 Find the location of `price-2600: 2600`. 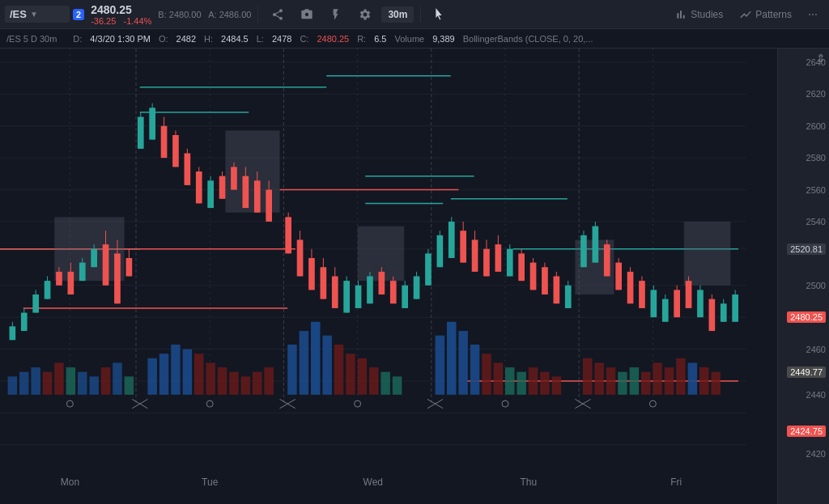

price-2600: 2600 is located at coordinates (816, 126).